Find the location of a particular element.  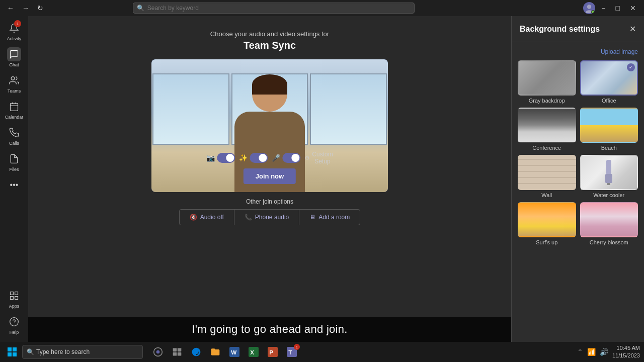

bg-item-surfsup: Surf's up is located at coordinates (547, 224).